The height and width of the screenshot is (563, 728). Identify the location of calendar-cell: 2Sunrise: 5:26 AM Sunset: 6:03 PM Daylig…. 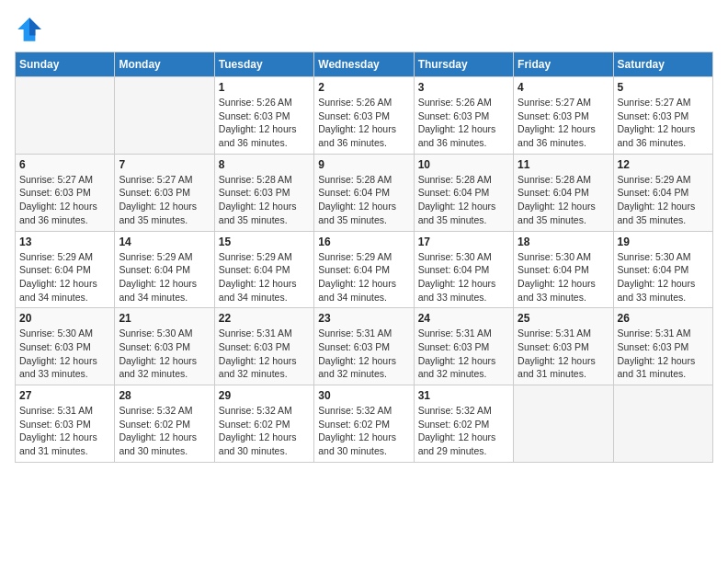
(364, 116).